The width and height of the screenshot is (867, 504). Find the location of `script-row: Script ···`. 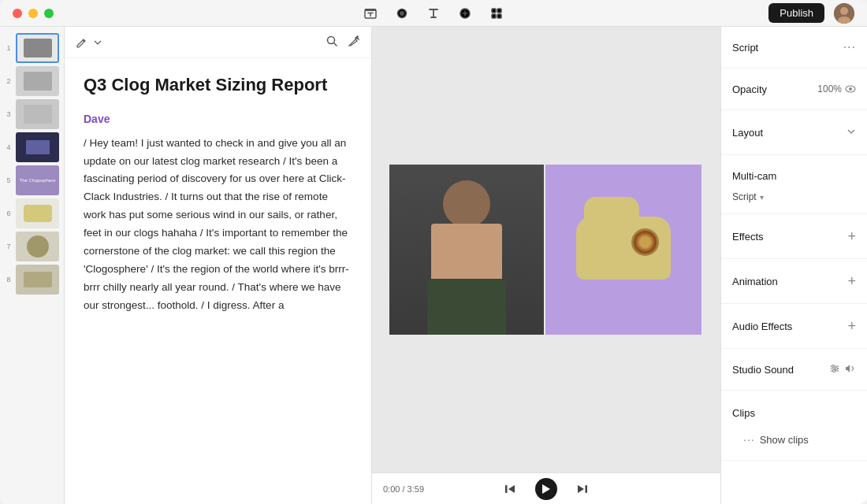

script-row: Script ··· is located at coordinates (794, 47).